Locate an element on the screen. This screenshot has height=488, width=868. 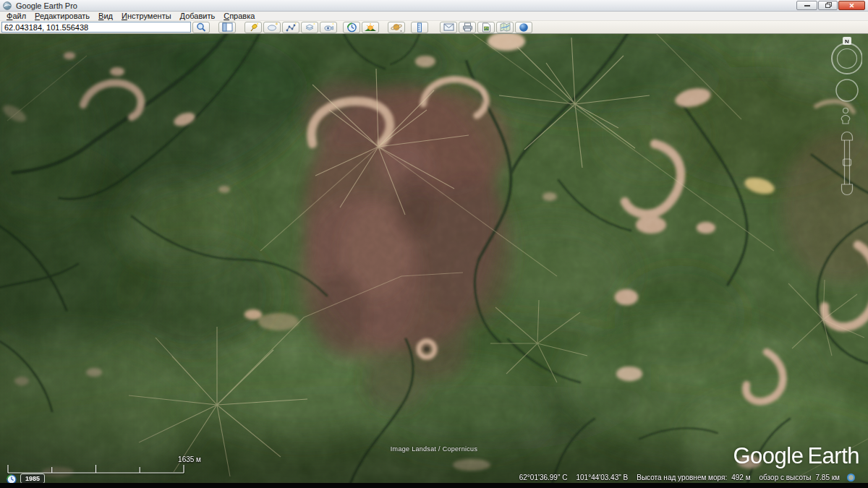
image-overlay-icon is located at coordinates (310, 27).